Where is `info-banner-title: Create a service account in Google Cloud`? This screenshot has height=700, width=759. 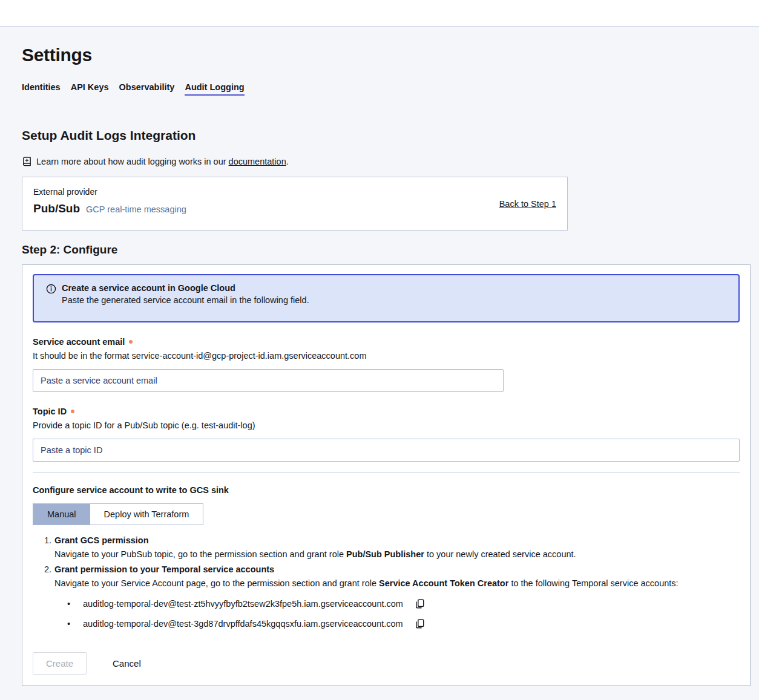
info-banner-title: Create a service account in Google Cloud is located at coordinates (185, 288).